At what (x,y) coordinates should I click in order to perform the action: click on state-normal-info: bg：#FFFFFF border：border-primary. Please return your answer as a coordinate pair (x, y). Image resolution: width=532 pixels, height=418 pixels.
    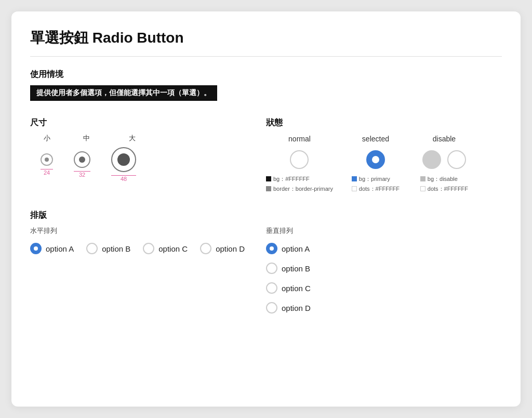
    Looking at the image, I should click on (299, 184).